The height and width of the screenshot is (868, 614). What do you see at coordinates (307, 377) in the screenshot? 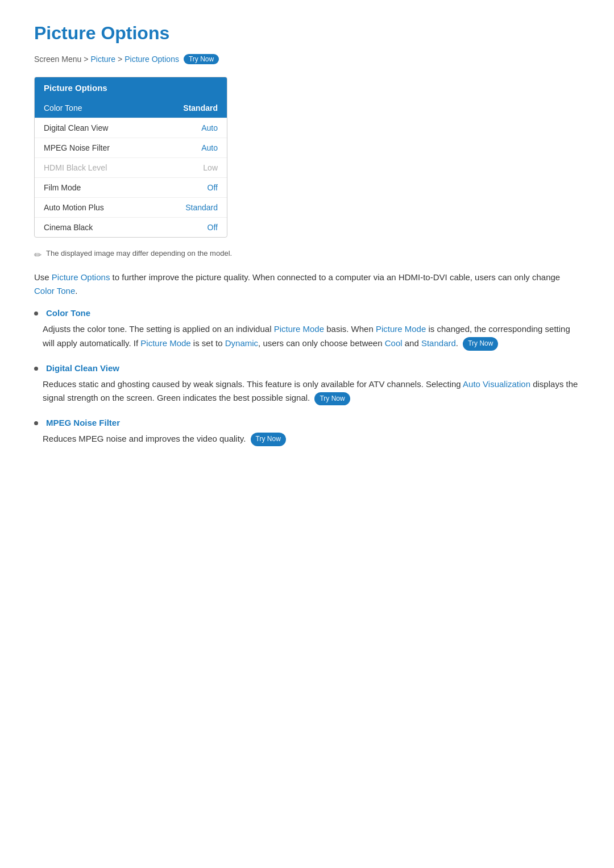
I see `sections-list: Color ToneAdjusts the color tone. The se…` at bounding box center [307, 377].